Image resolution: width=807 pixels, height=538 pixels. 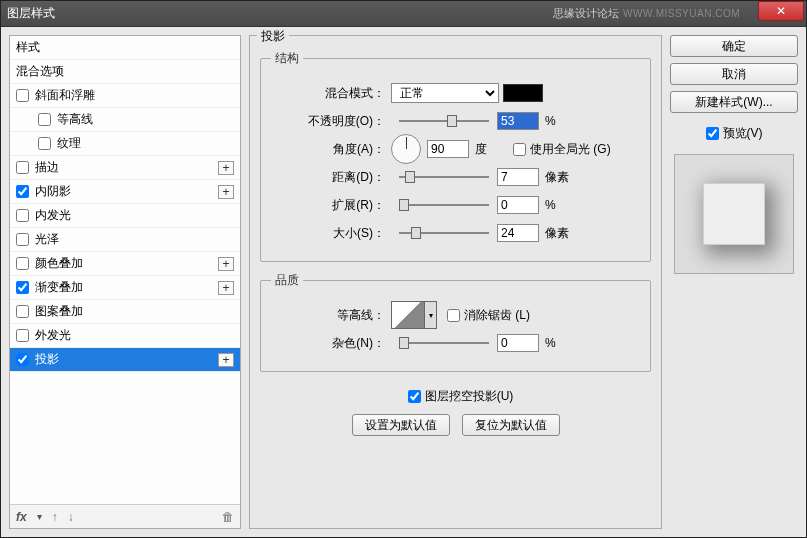 What do you see at coordinates (228, 517) in the screenshot?
I see `trash-icon: 🗑` at bounding box center [228, 517].